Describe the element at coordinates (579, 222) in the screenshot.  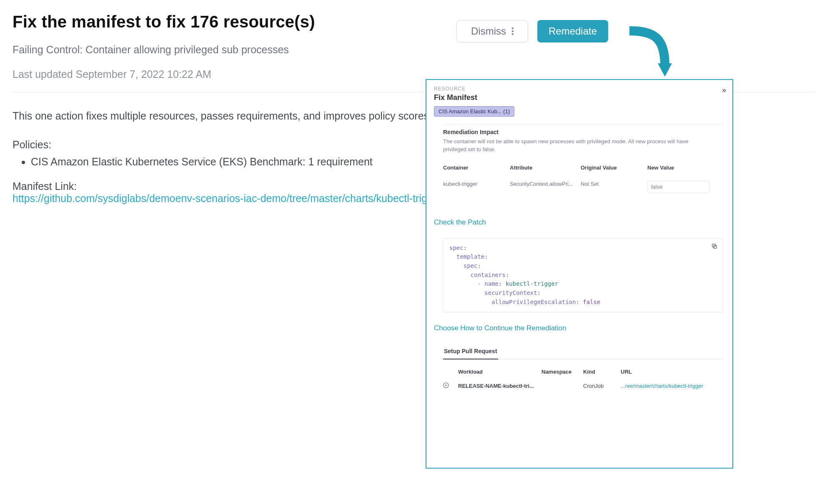
I see `check-patch-heading: Check the Patch` at that location.